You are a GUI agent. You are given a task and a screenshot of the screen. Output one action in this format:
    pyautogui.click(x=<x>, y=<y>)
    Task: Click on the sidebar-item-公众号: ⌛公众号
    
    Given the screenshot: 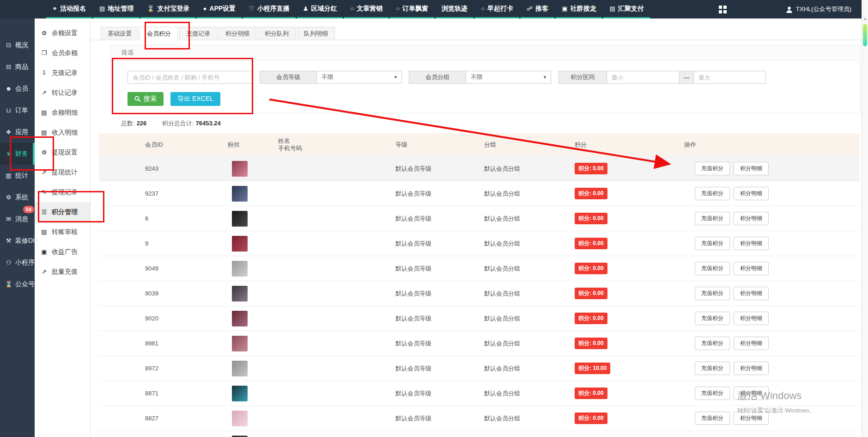 What is the action you would take?
    pyautogui.click(x=18, y=284)
    